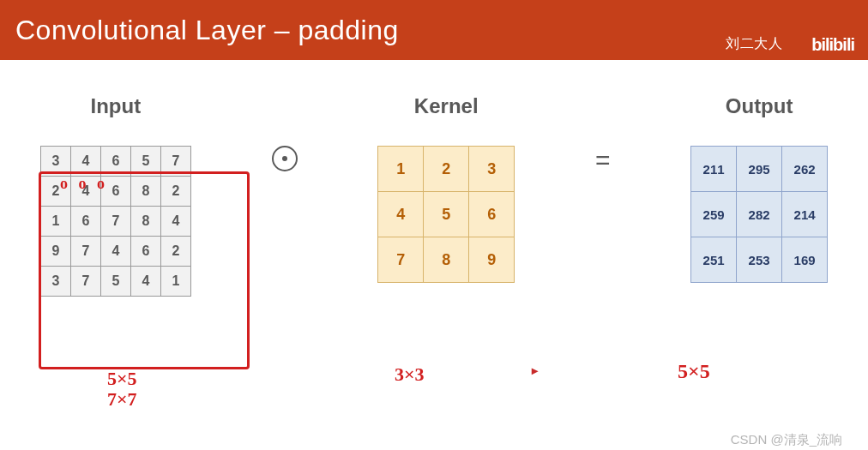  I want to click on equals-operator: =, so click(603, 160).